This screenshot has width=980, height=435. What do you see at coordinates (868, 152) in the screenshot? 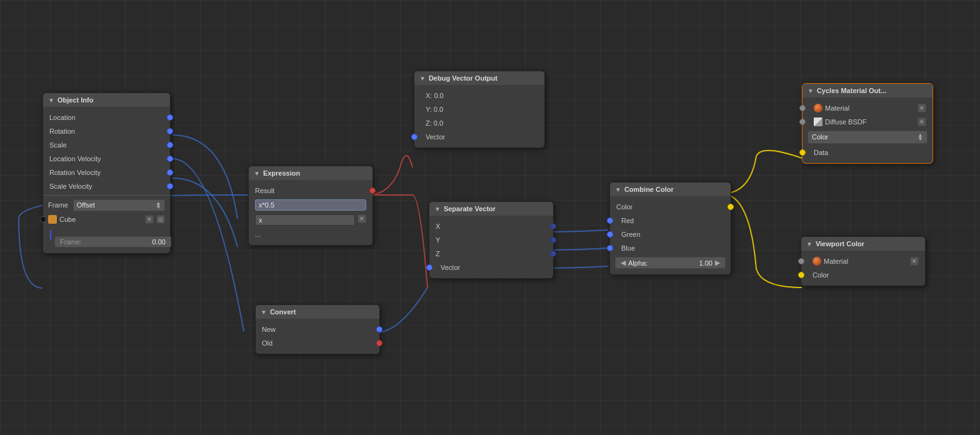
I see `cycles-data-row: Data` at bounding box center [868, 152].